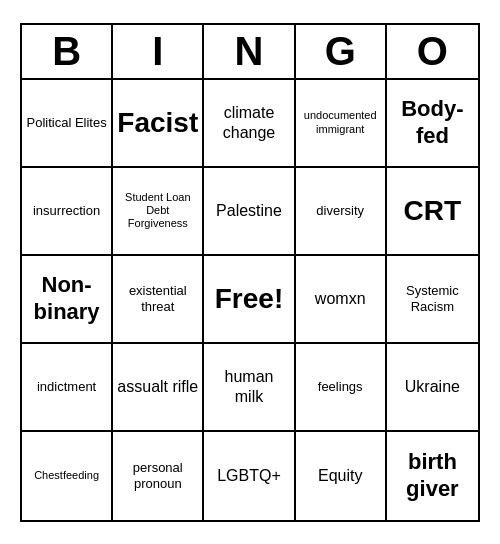 The width and height of the screenshot is (500, 544). Describe the element at coordinates (250, 300) in the screenshot. I see `bingo-cell: Free!` at that location.